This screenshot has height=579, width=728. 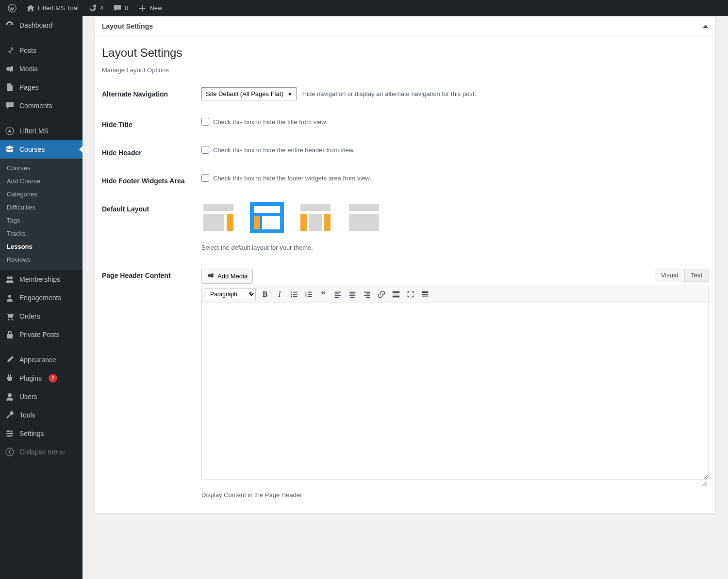 What do you see at coordinates (265, 294) in the screenshot?
I see `bold-icon: B` at bounding box center [265, 294].